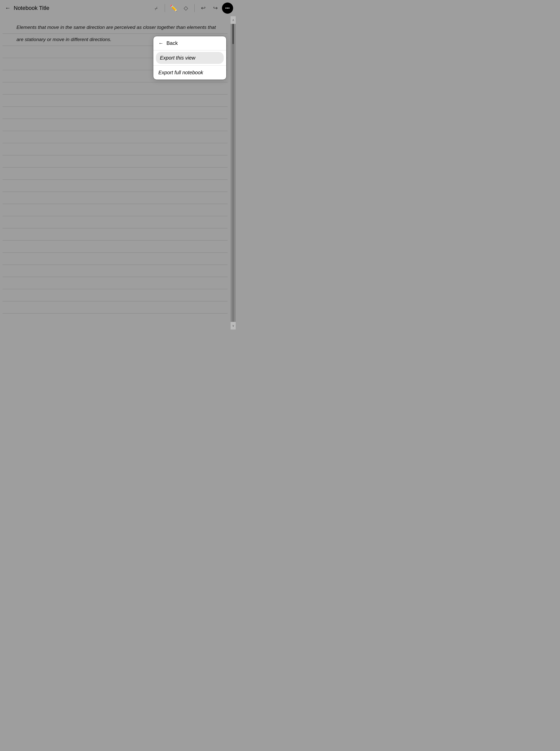  Describe the element at coordinates (186, 8) in the screenshot. I see `eraser-icon: ◇` at that location.